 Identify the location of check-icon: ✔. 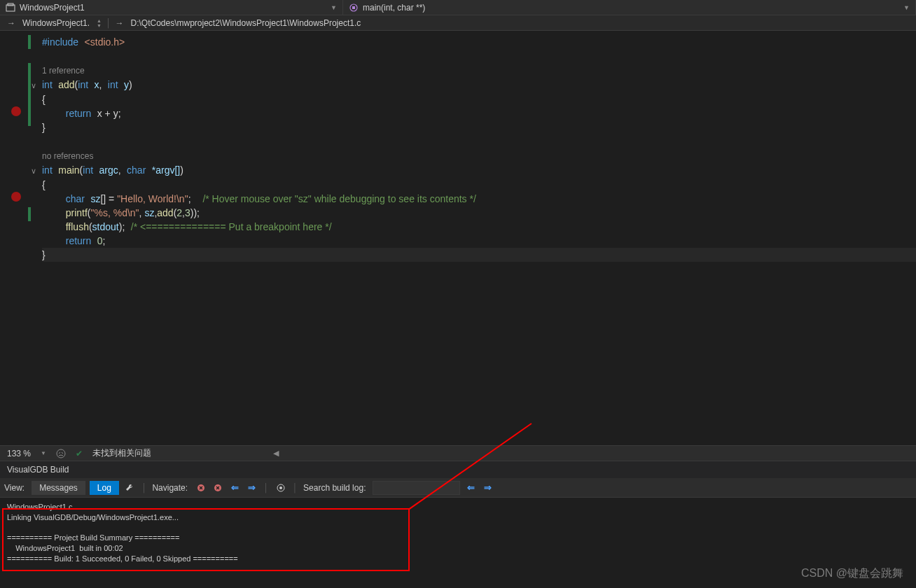
(79, 454).